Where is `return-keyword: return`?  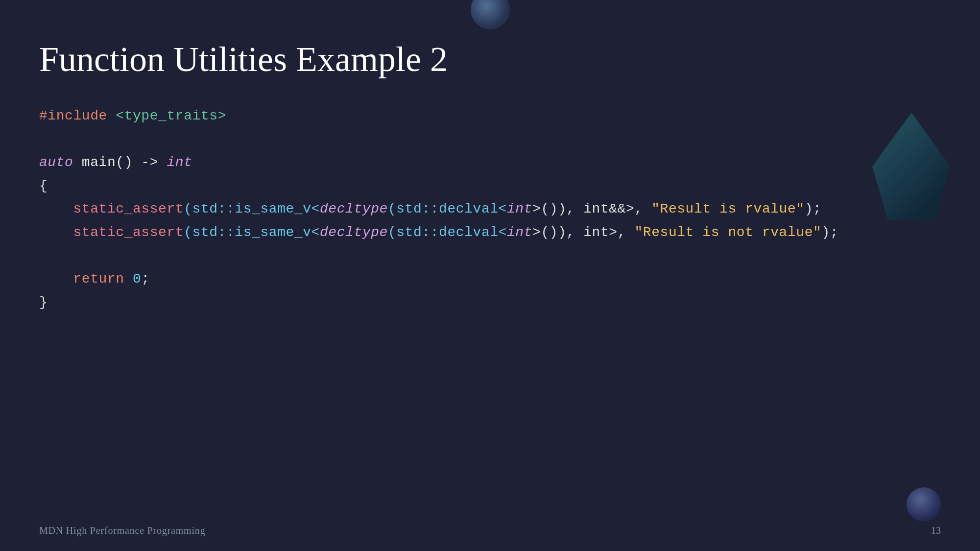 return-keyword: return is located at coordinates (86, 279).